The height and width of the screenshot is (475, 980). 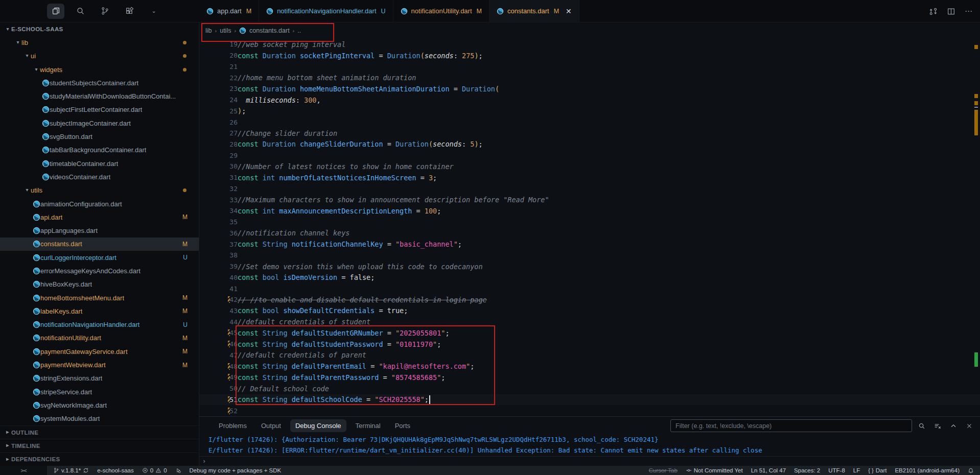 I want to click on code-line-19: 19//web socket ping interval, so click(x=590, y=44).